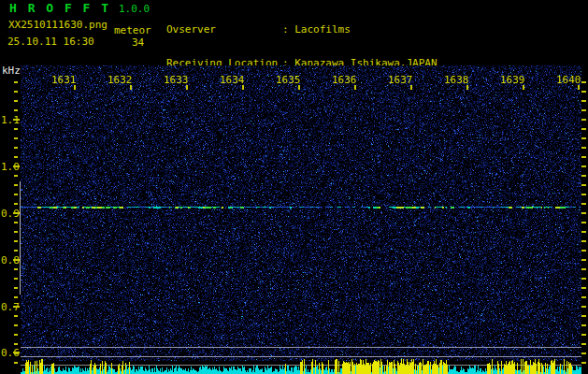 This screenshot has height=374, width=588. Describe the element at coordinates (323, 30) in the screenshot. I see `info-value: Lacofilms` at that location.